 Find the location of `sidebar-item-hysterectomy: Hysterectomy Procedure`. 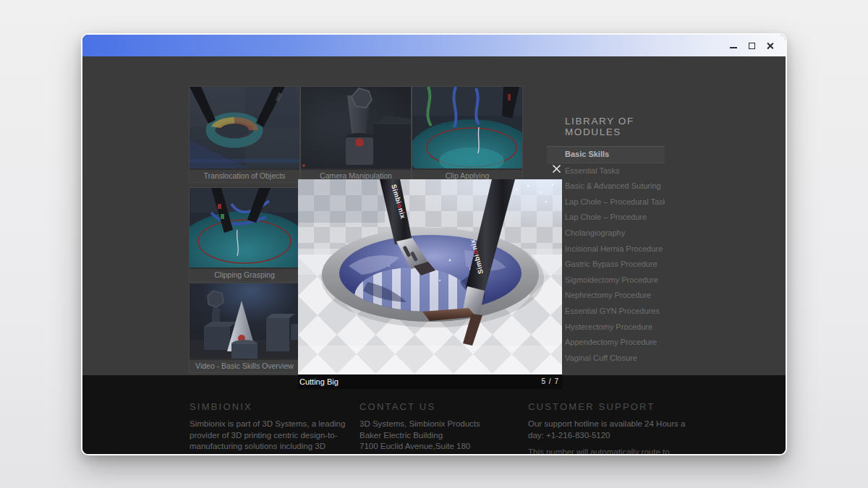

sidebar-item-hysterectomy: Hysterectomy Procedure is located at coordinates (606, 328).